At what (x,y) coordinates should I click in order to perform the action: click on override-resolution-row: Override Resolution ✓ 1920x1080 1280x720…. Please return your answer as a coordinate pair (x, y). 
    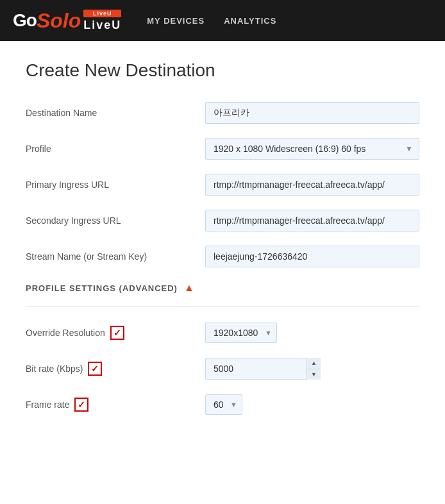
    Looking at the image, I should click on (222, 333).